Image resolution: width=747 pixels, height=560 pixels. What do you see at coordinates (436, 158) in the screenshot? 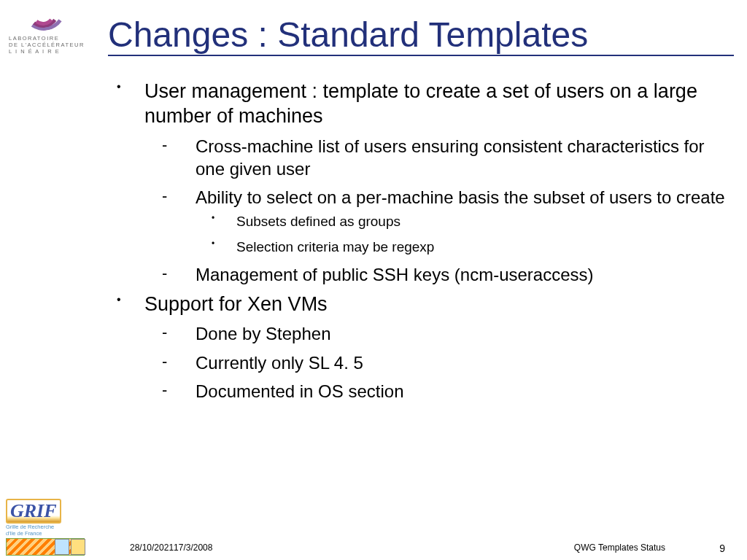
I see `sub-cross-machine: Cross-machine list of users ensuring con…` at bounding box center [436, 158].